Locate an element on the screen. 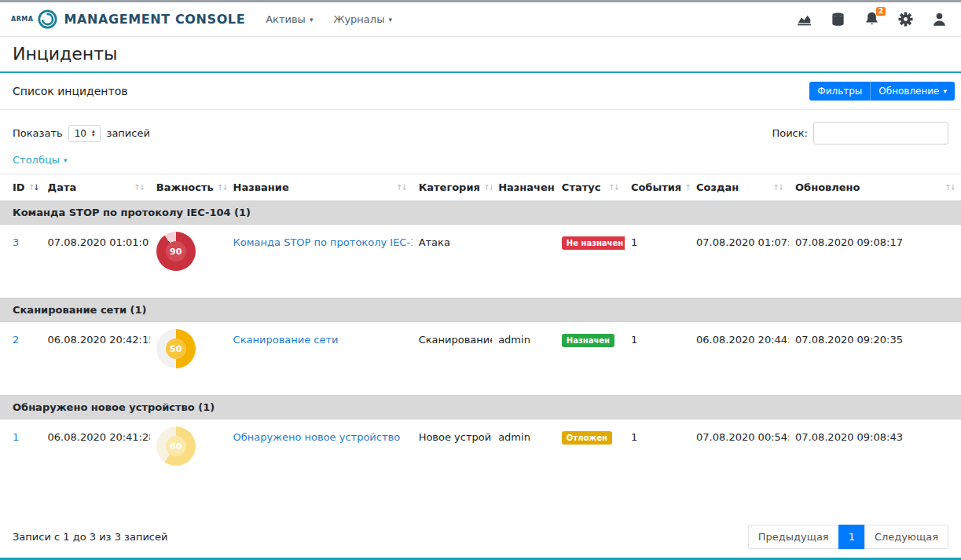 The width and height of the screenshot is (961, 560). incident-name-link: Команда STOP по протоколу IEC-104 is located at coordinates (323, 242).